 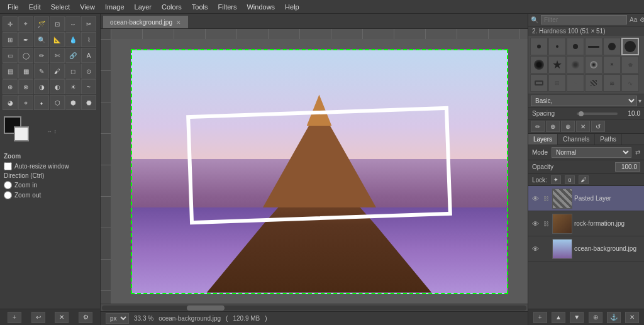 I want to click on toolbox-undo-btn: ↩, so click(x=38, y=317).